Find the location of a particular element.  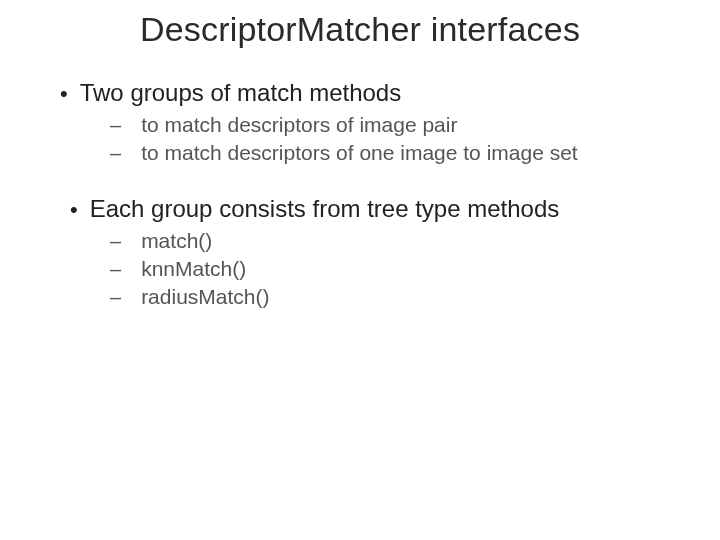

list-item: – radiusMatch() is located at coordinates (395, 297).